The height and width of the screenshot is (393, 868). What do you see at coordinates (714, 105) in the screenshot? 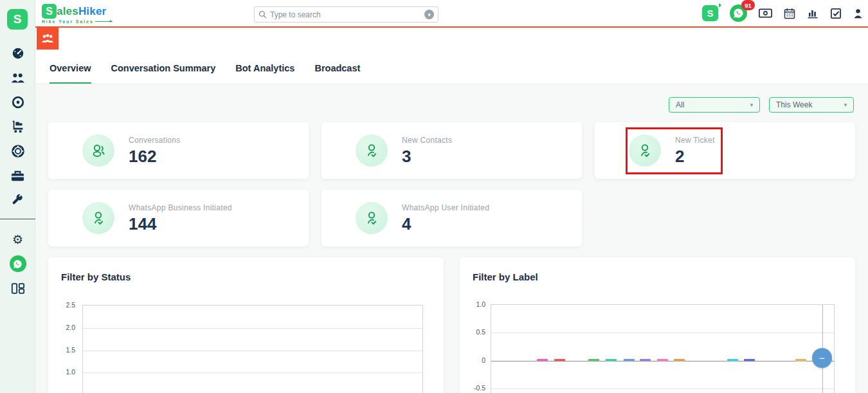
I see `filter-category-select: All ▼` at bounding box center [714, 105].